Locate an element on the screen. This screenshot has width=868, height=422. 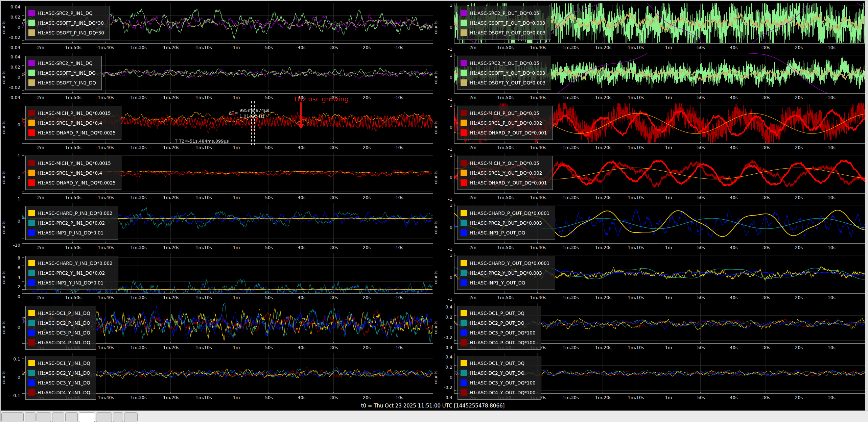
legend-channel-label: H1:ASC-INP1_Y_IN1_DQ*0.01 is located at coordinates (70, 283).